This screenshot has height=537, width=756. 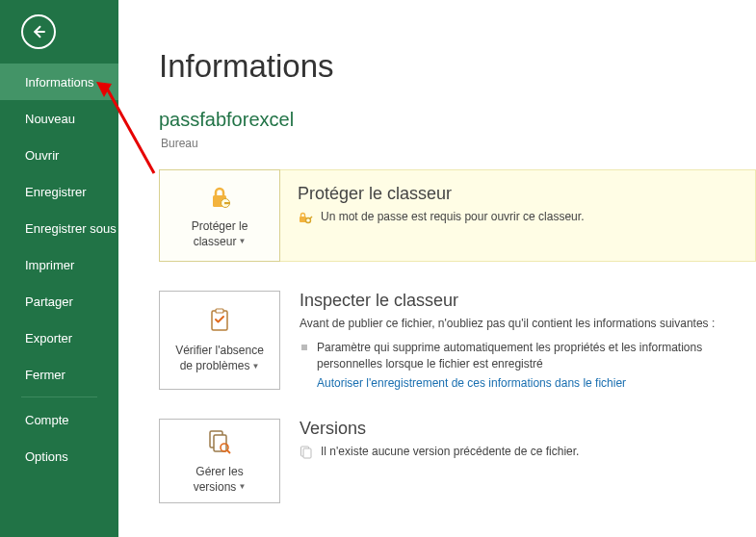 I want to click on versions-title: Versions, so click(x=513, y=429).